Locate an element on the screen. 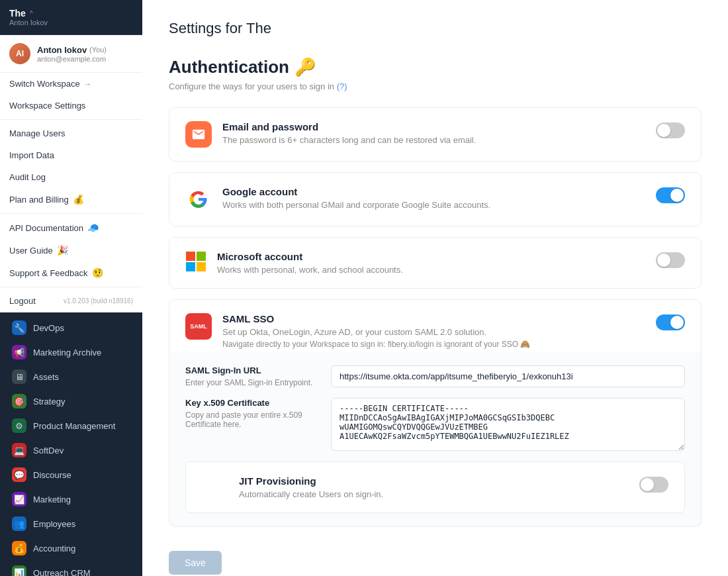  google-card: Google account Works with both personal … is located at coordinates (435, 199).